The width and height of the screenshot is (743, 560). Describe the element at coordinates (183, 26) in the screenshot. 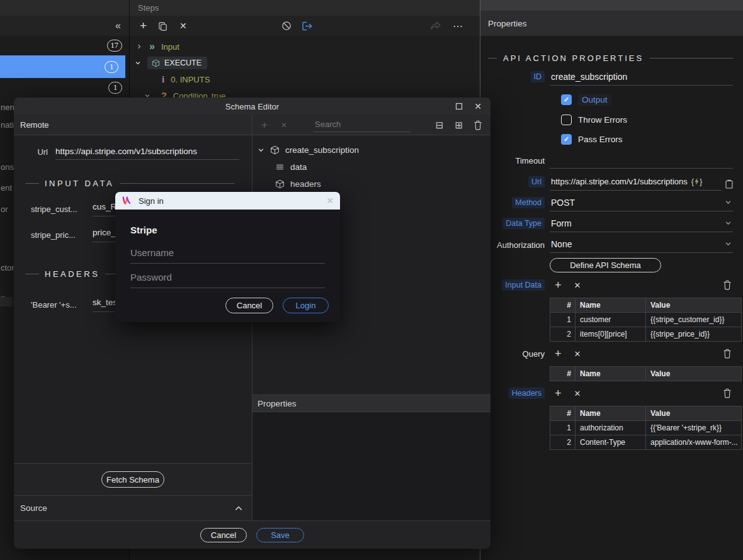

I see `delete-step-icon: ✕` at that location.